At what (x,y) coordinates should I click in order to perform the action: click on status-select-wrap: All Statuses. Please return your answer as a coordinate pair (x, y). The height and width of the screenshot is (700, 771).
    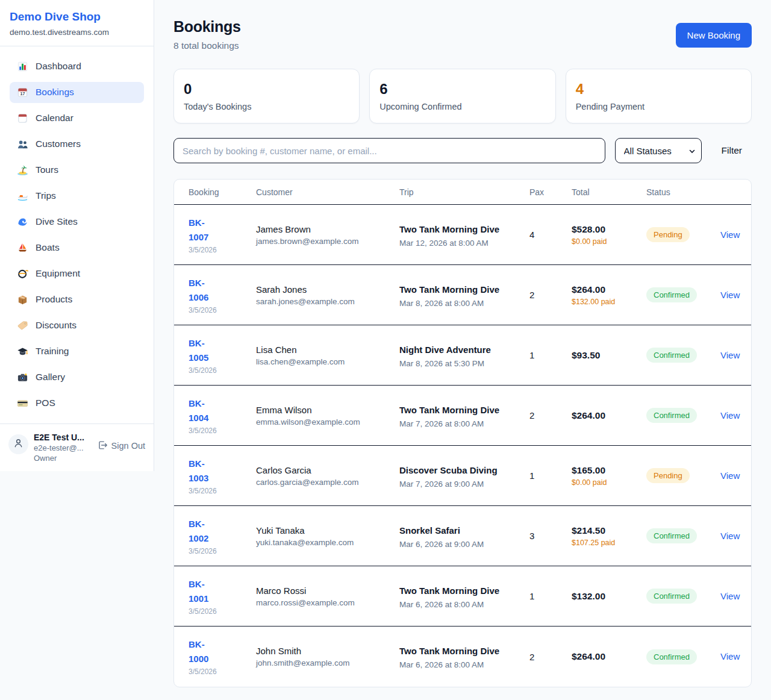
    Looking at the image, I should click on (658, 151).